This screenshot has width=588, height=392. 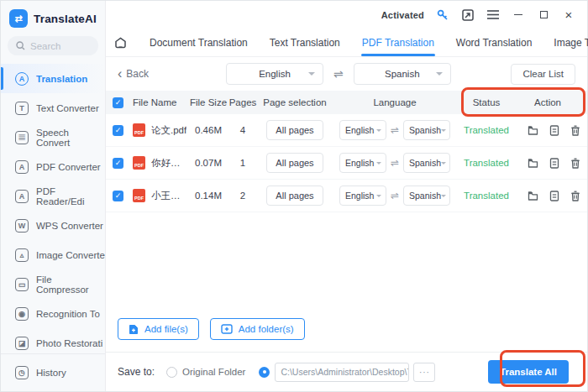 I want to click on sidebar-item: W WPS Converter, so click(x=53, y=225).